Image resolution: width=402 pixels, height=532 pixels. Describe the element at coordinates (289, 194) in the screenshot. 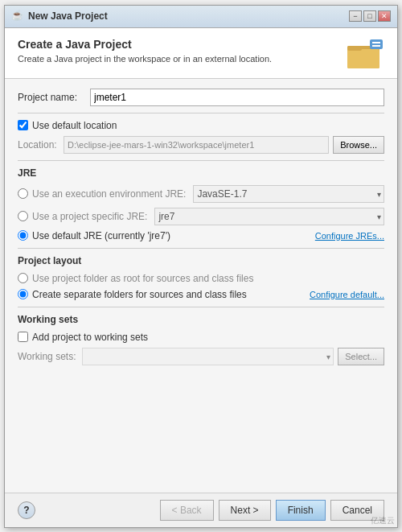

I see `jre-env-select-wrapper: JavaSE-1.7` at that location.